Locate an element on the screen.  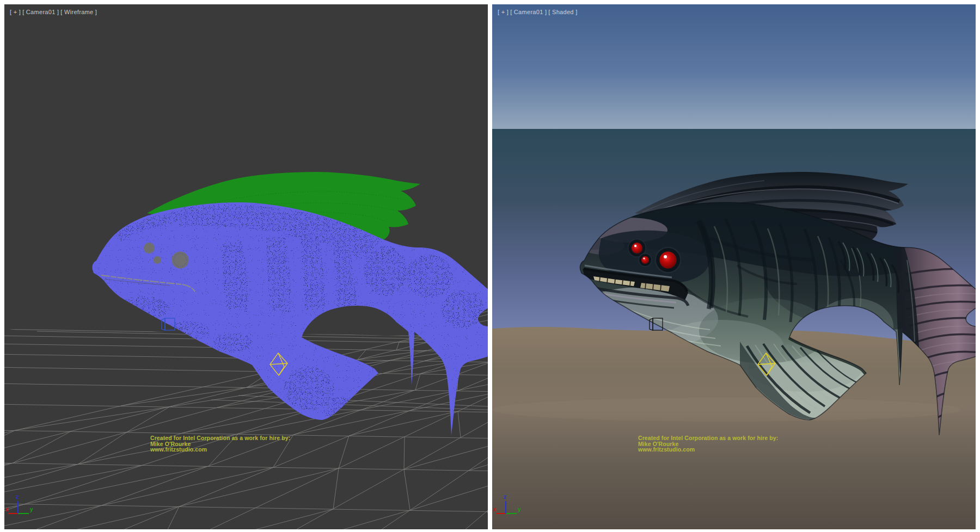
shading-menu-button: [ Wireframe ] is located at coordinates (78, 12).